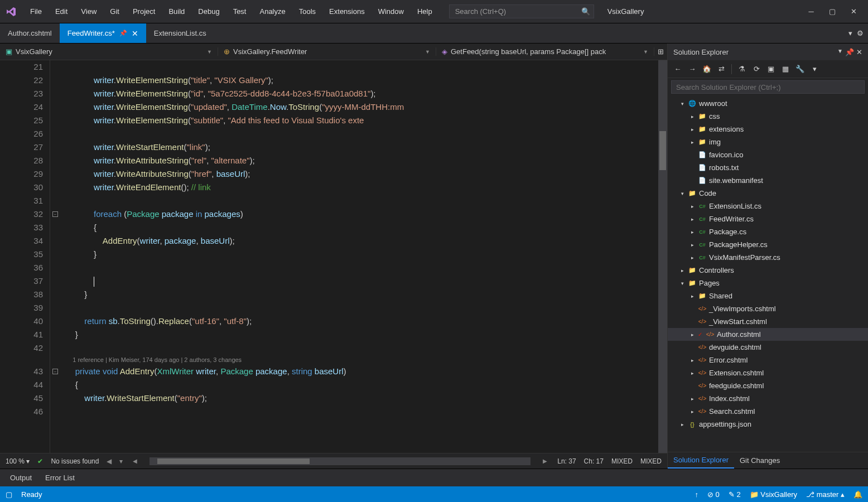  Describe the element at coordinates (360, 321) in the screenshot. I see `code-line: return sb.ToString().Replace("utf-16", "…` at that location.